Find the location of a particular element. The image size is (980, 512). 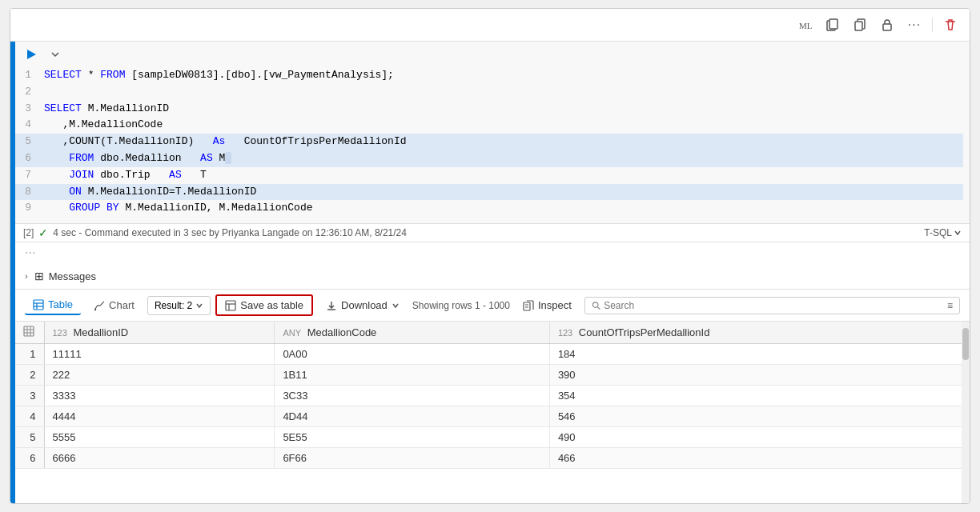

duplicate-btn is located at coordinates (833, 25).